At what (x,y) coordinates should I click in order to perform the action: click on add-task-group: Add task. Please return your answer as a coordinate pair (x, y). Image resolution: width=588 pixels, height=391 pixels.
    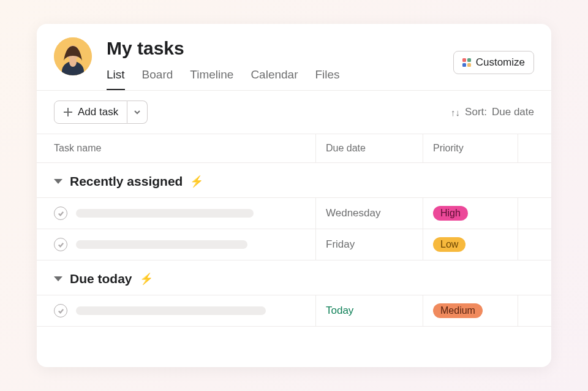
    Looking at the image, I should click on (100, 112).